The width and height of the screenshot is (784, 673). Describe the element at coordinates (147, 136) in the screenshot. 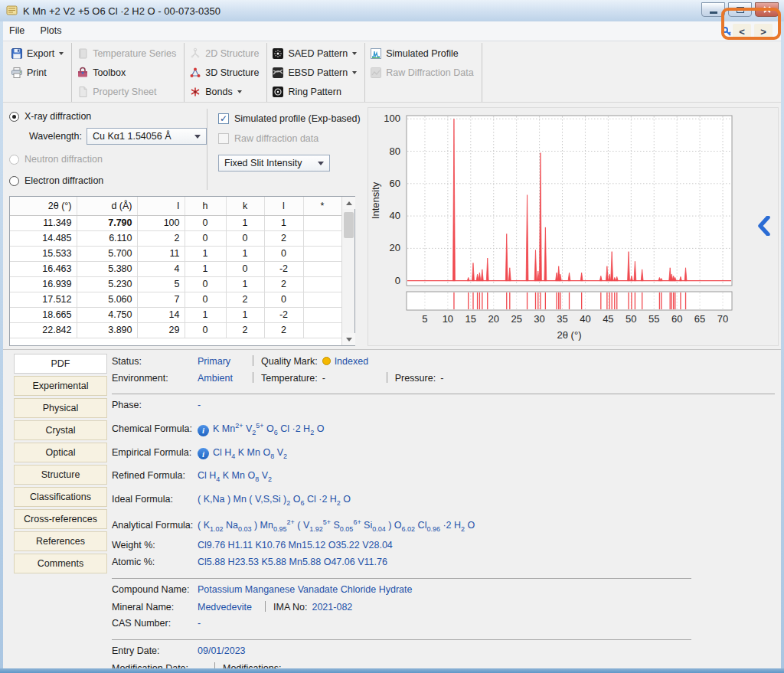

I see `wavelength-select: Cu Kα1 1.54056 Å` at that location.